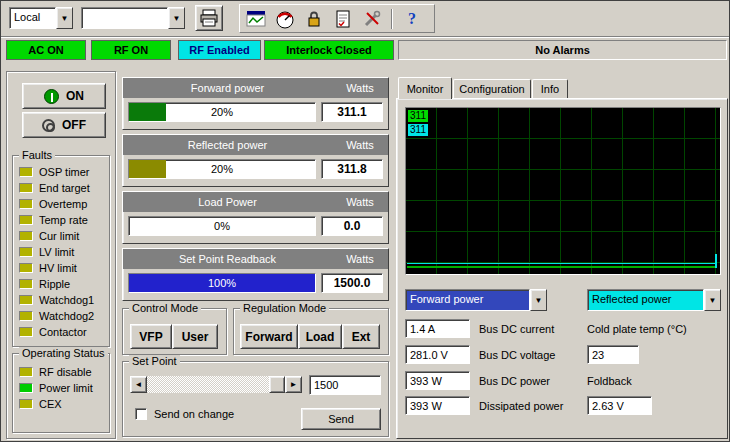 The width and height of the screenshot is (730, 442). What do you see at coordinates (61, 236) in the screenshot?
I see `fault-row: Cur limit` at bounding box center [61, 236].